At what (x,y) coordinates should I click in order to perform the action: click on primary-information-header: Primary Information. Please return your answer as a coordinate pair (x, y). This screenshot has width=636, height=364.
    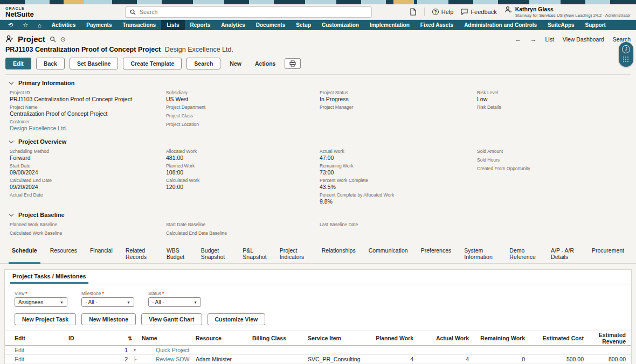
    Looking at the image, I should click on (318, 83).